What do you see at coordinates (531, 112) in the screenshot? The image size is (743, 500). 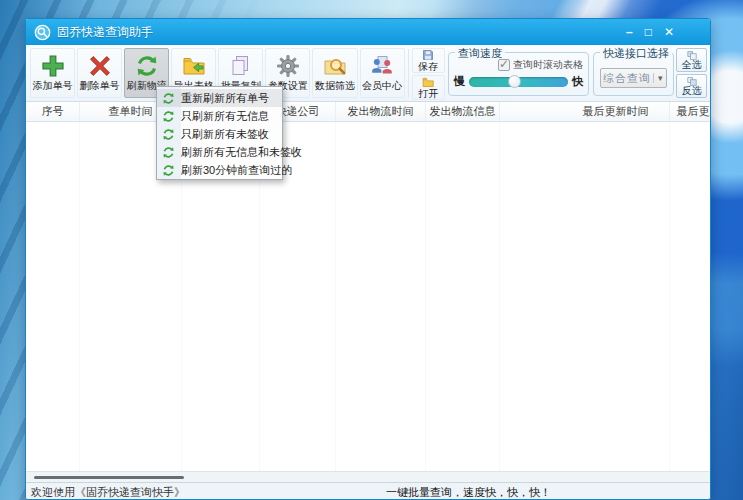 I see `column-header-spacer` at bounding box center [531, 112].